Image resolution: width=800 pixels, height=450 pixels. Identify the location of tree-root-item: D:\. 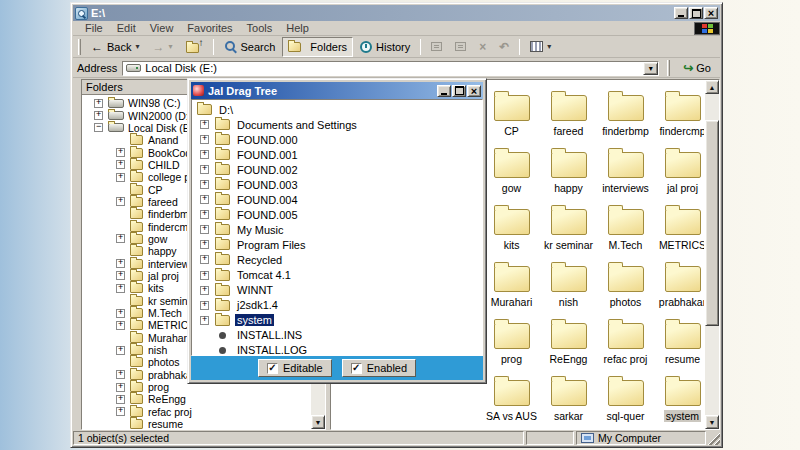
(337, 110).